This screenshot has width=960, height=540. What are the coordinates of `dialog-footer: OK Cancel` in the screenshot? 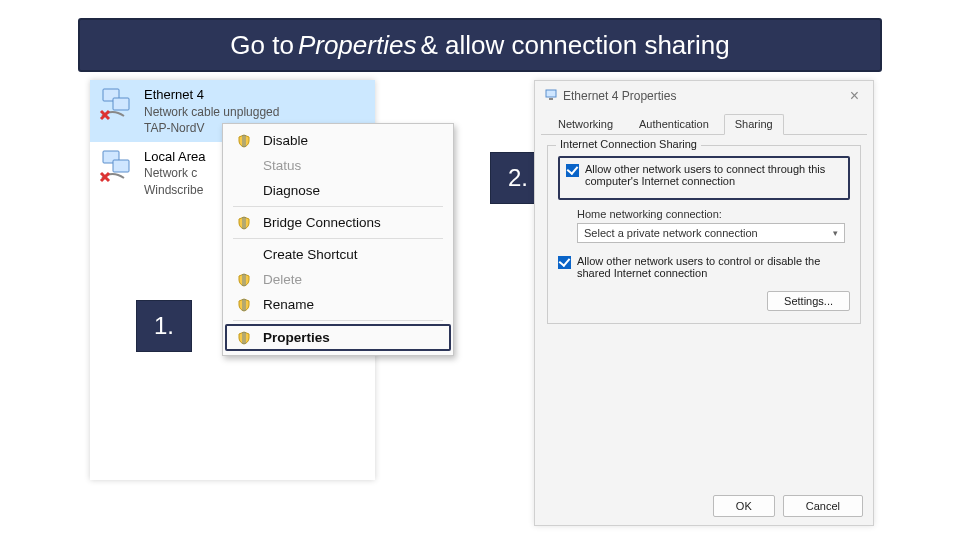 It's located at (788, 506).